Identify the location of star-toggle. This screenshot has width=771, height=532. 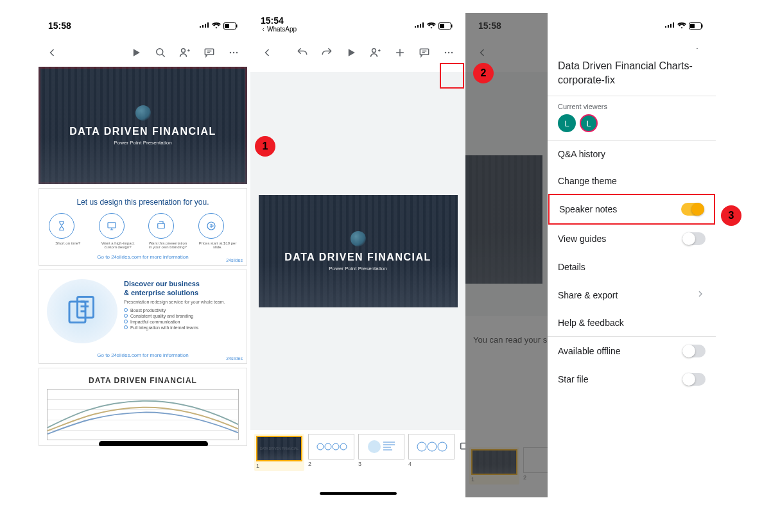
(694, 379).